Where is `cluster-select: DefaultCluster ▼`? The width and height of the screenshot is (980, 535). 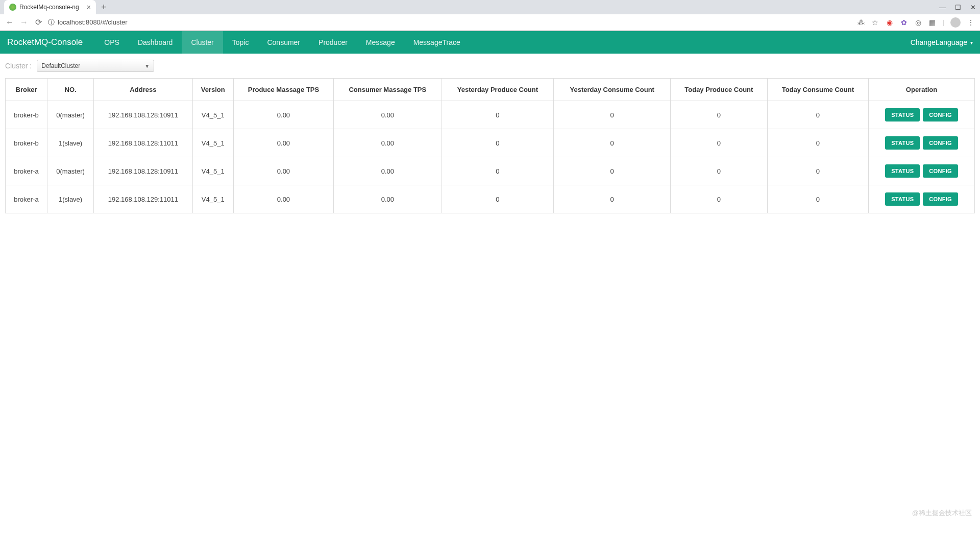 cluster-select: DefaultCluster ▼ is located at coordinates (95, 66).